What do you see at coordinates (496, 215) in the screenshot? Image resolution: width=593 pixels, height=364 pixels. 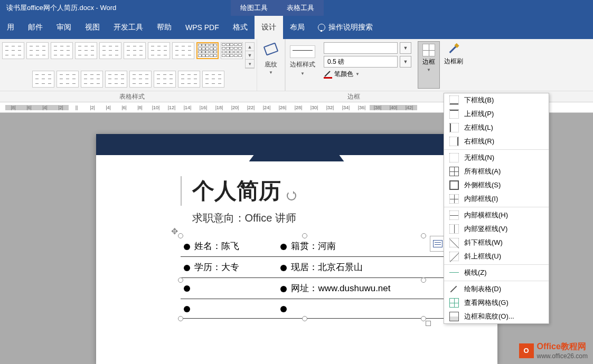 I see `menu-item-inside-h-border: 内部横框线(H)` at bounding box center [496, 215].